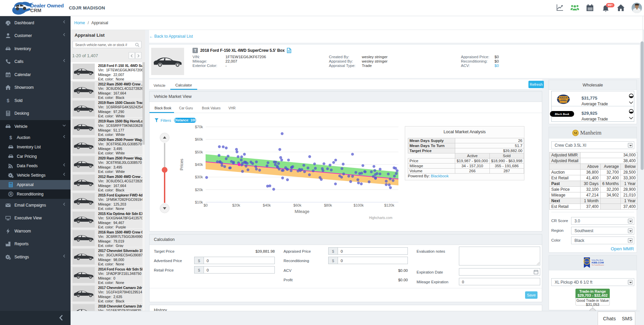 This screenshot has height=325, width=644. What do you see at coordinates (591, 133) in the screenshot?
I see `svg-text: Manheim` at bounding box center [591, 133].